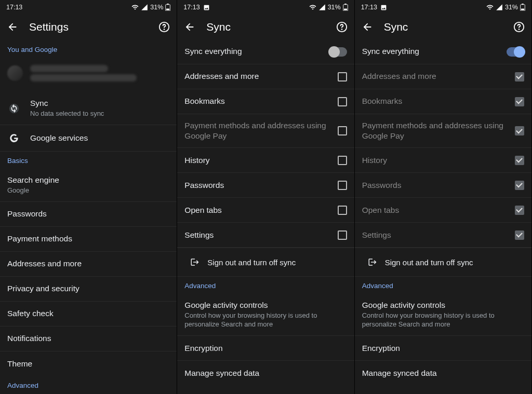  What do you see at coordinates (39, 239) in the screenshot?
I see `row-label: Payment methods` at bounding box center [39, 239].